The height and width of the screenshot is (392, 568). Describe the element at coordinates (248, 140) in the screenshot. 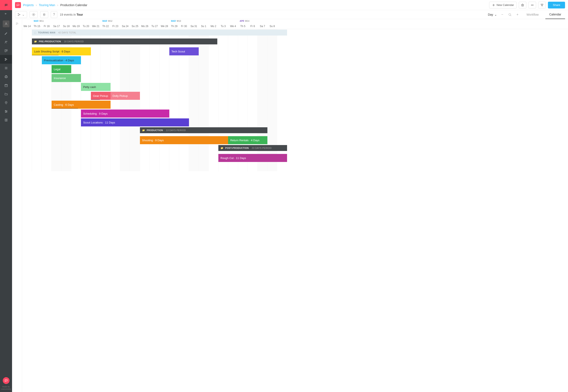

I see `event-bar: Return Rentals · 4 Days` at that location.